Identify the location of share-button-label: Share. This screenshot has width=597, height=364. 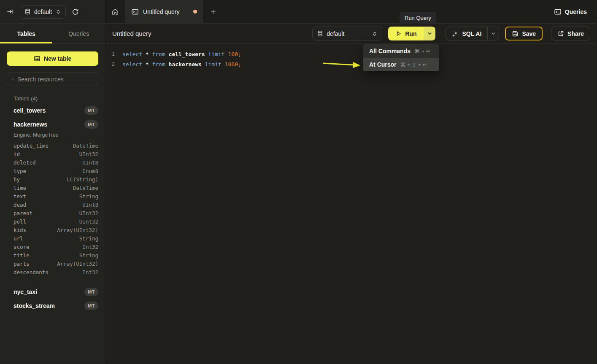
(575, 34).